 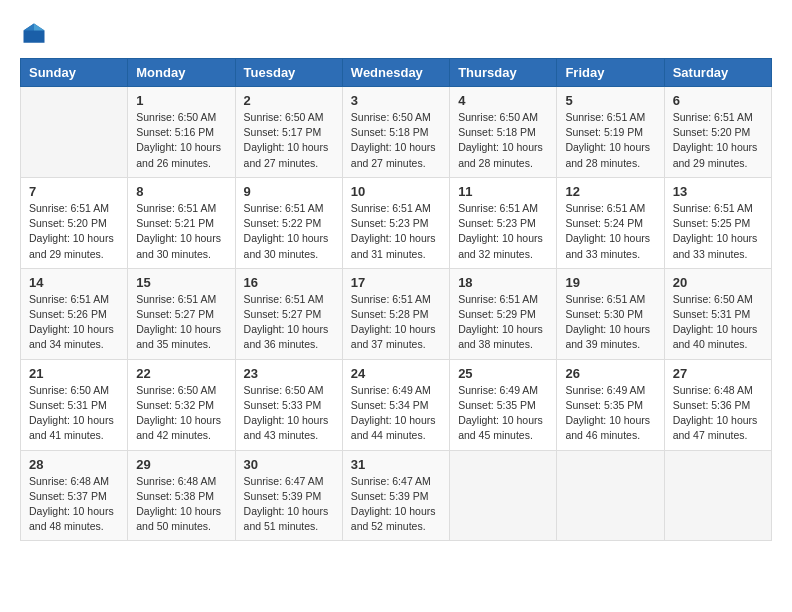 What do you see at coordinates (288, 314) in the screenshot?
I see `day-cell: 16Sunrise: 6:51 AM Sunset: 5:27 PM Dayli…` at bounding box center [288, 314].